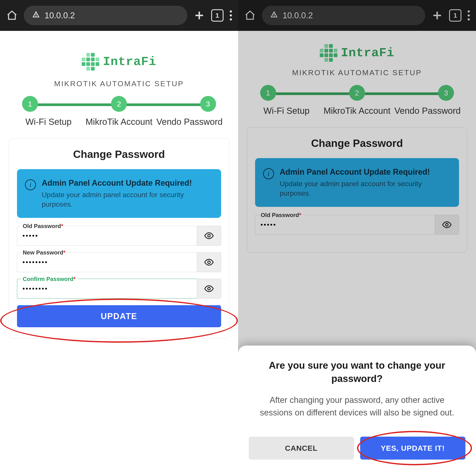  Describe the element at coordinates (357, 190) in the screenshot. I see `change-password-card: Change Password i Admin Panel Account Up…` at that location.